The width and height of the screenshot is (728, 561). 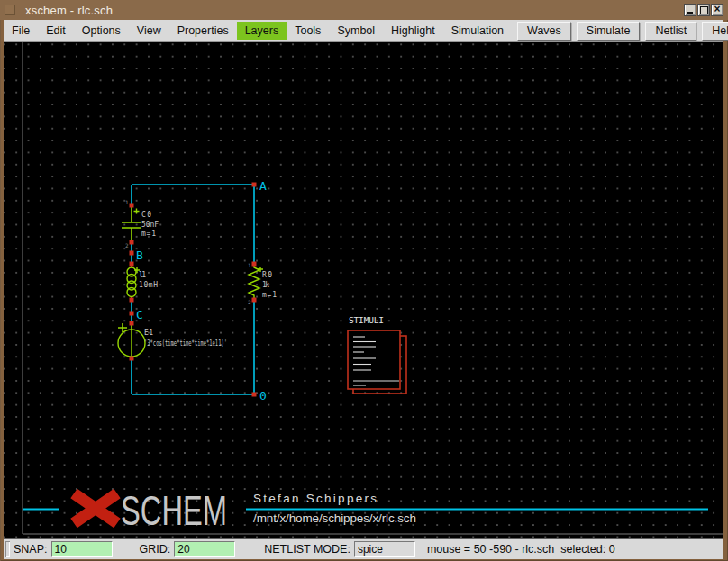 What do you see at coordinates (690, 10) in the screenshot?
I see `minimize-button` at bounding box center [690, 10].